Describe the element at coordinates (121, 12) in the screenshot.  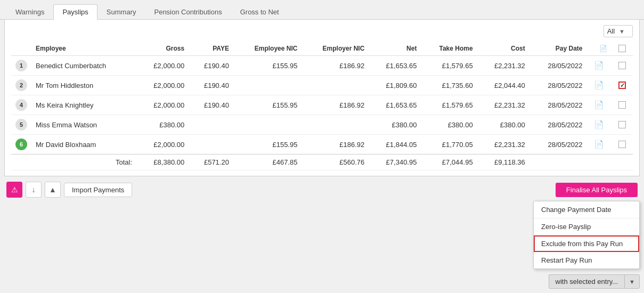
I see `tab-summary: Summary` at that location.